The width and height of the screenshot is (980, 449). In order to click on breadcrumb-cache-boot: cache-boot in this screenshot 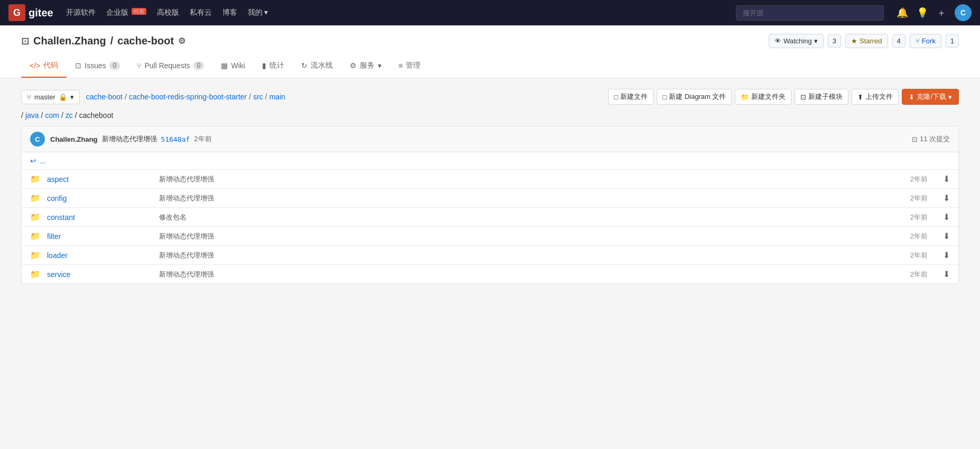, I will do `click(105, 97)`.